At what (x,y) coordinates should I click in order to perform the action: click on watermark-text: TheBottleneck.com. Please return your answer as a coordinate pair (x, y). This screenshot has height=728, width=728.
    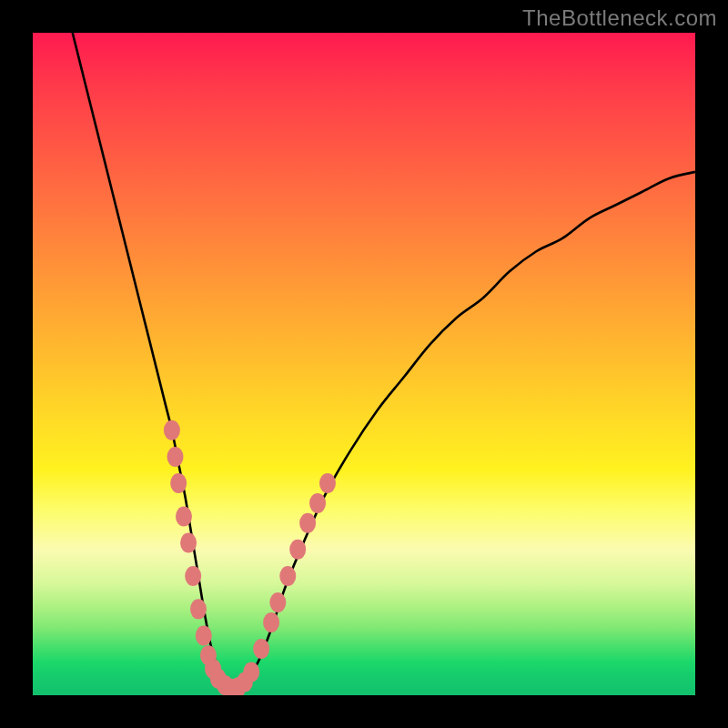
    Looking at the image, I should click on (620, 18).